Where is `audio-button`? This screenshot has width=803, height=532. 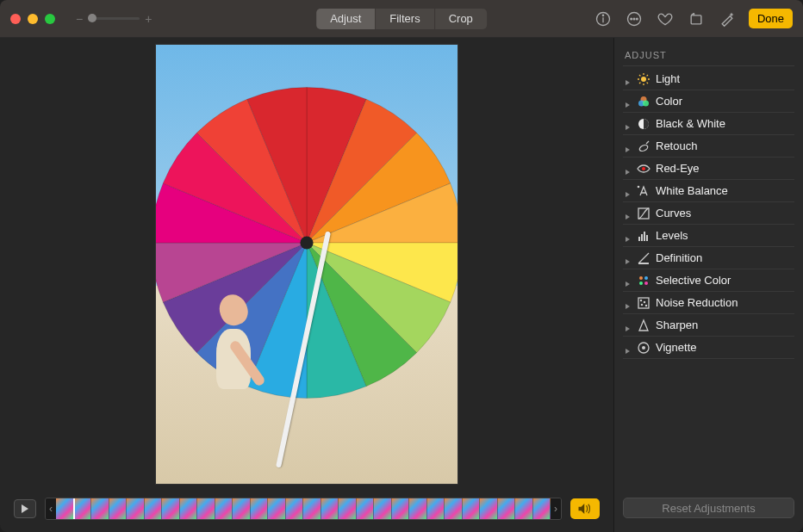 audio-button is located at coordinates (585, 509).